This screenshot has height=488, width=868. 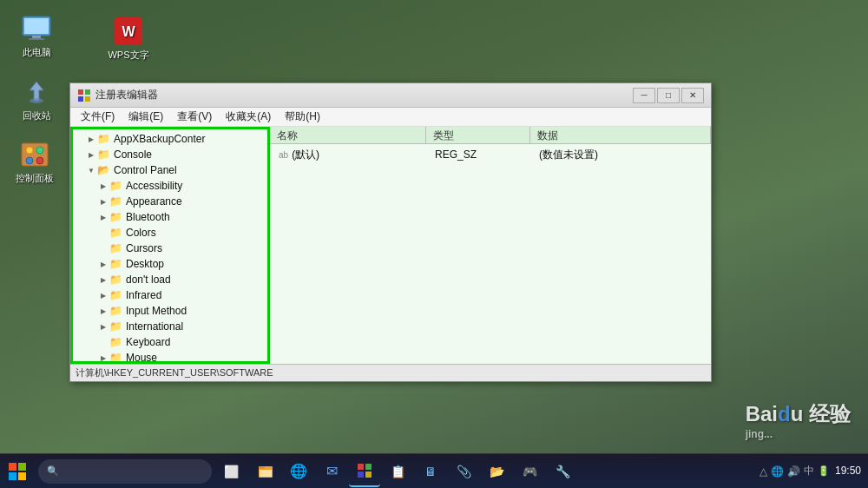 What do you see at coordinates (194, 116) in the screenshot?
I see `menu-view: 查看(V)` at bounding box center [194, 116].